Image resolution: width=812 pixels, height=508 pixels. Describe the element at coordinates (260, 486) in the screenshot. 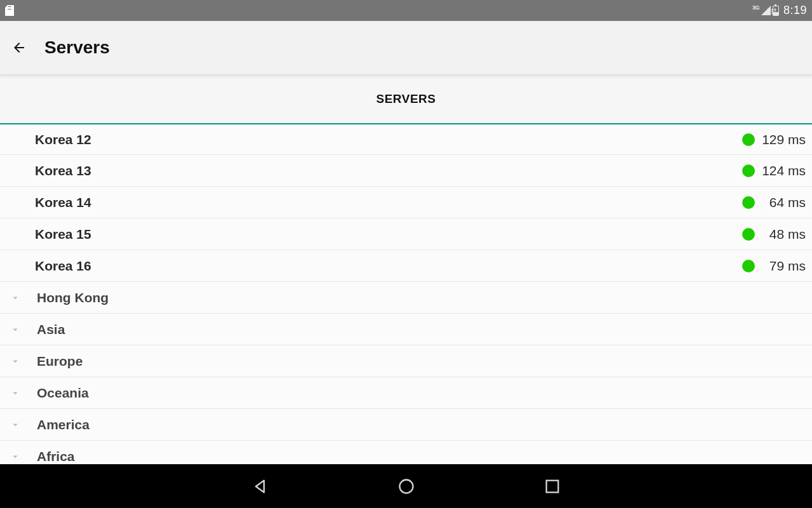

I see `triangle-back-icon` at that location.